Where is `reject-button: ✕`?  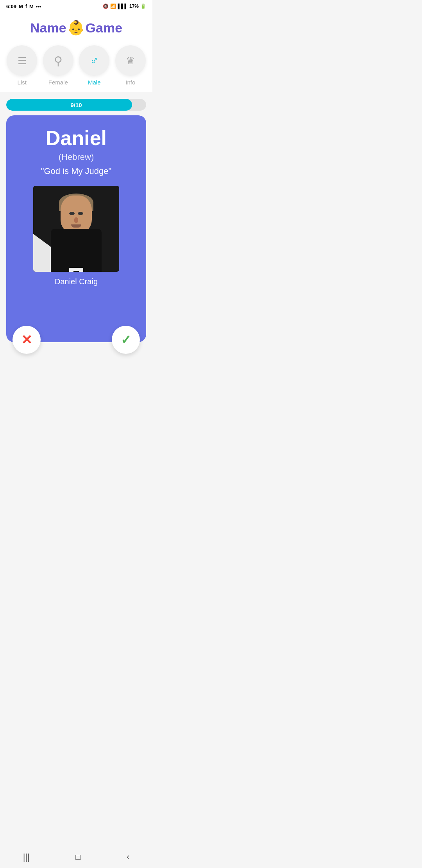 reject-button: ✕ is located at coordinates (27, 340).